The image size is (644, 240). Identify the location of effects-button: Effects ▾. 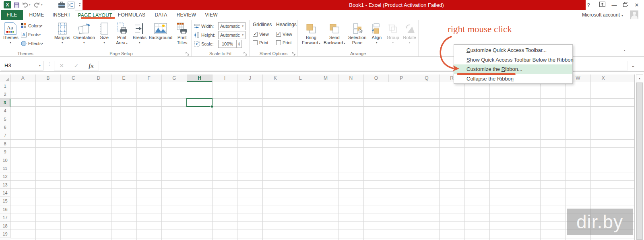
(32, 43).